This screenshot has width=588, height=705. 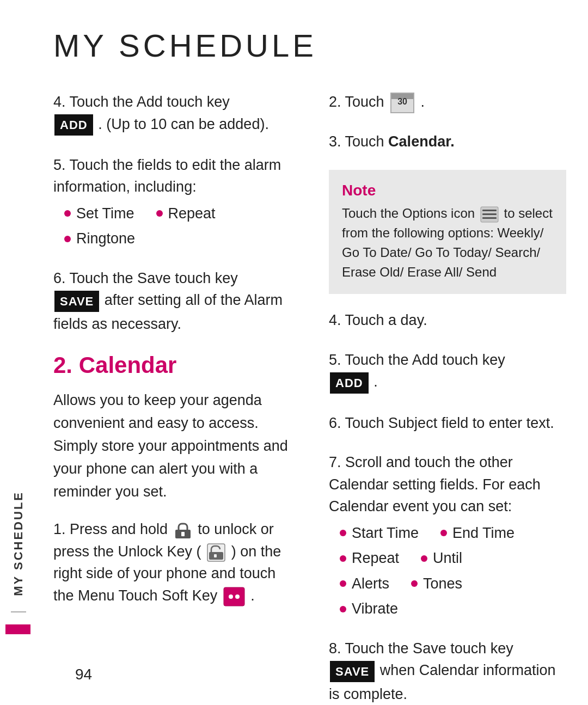 What do you see at coordinates (172, 365) in the screenshot?
I see `calendar-section-title: 2. Calendar` at bounding box center [172, 365].